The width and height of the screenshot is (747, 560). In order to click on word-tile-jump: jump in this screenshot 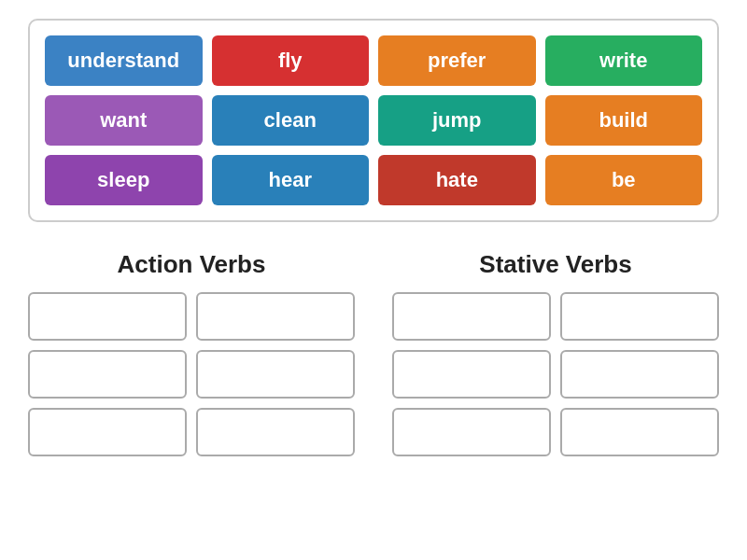, I will do `click(458, 120)`.